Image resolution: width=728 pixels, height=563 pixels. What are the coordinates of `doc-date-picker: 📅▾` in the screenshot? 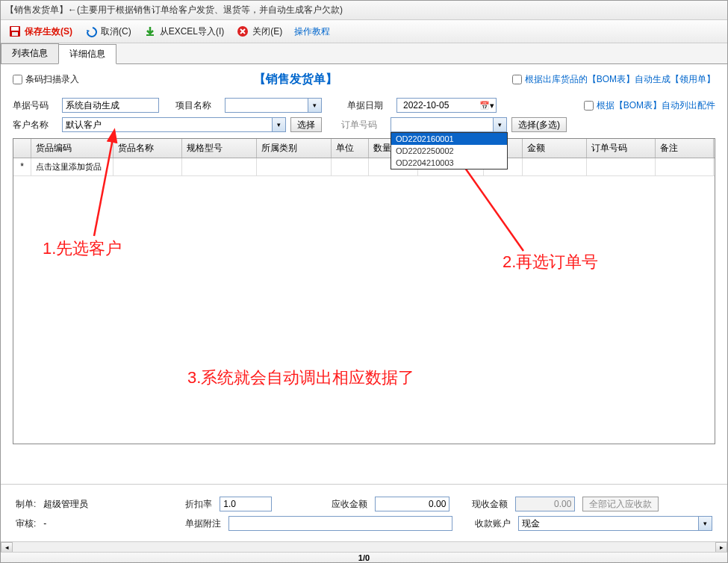 It's located at (447, 105).